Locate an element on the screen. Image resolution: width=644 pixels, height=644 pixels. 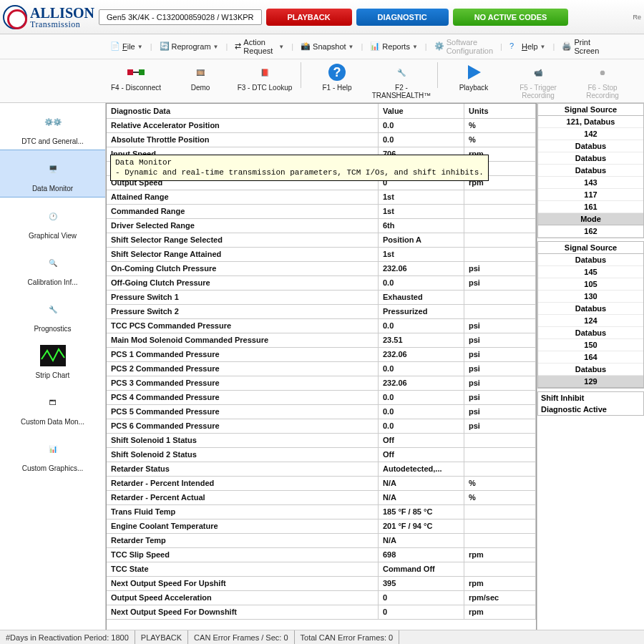
cell-diag: Absolute Throttle Position is located at coordinates (243, 140).